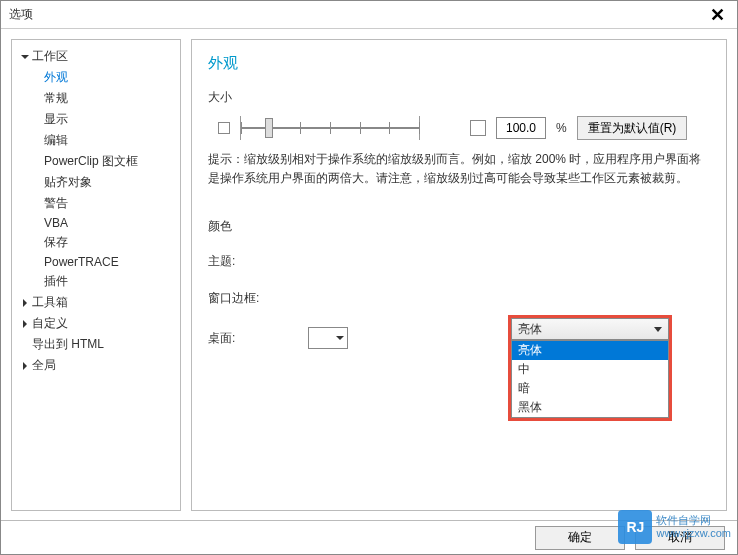  What do you see at coordinates (96, 344) in the screenshot?
I see `tree-export-html: 导出到 HTML` at bounding box center [96, 344].